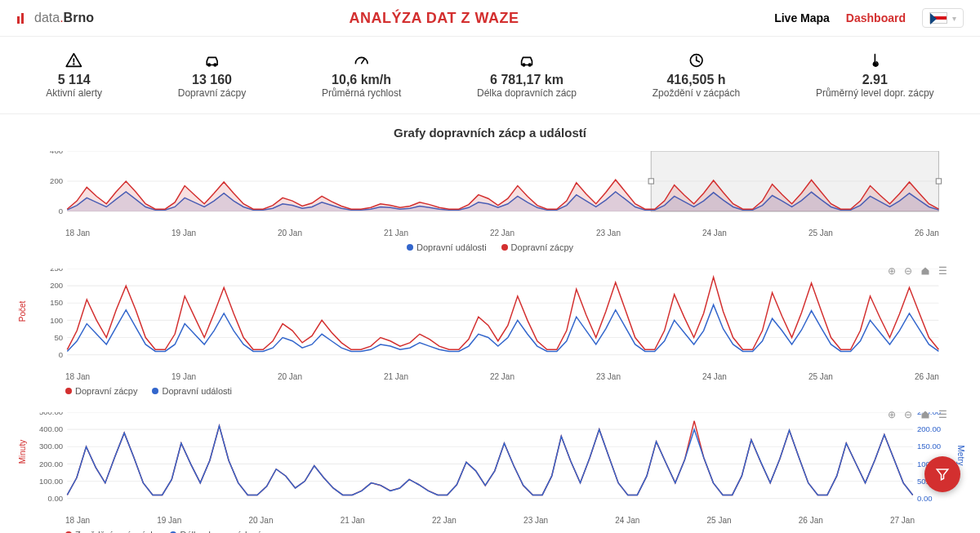 The height and width of the screenshot is (533, 980). Describe the element at coordinates (59, 338) in the screenshot. I see `svg-text: 50` at that location.